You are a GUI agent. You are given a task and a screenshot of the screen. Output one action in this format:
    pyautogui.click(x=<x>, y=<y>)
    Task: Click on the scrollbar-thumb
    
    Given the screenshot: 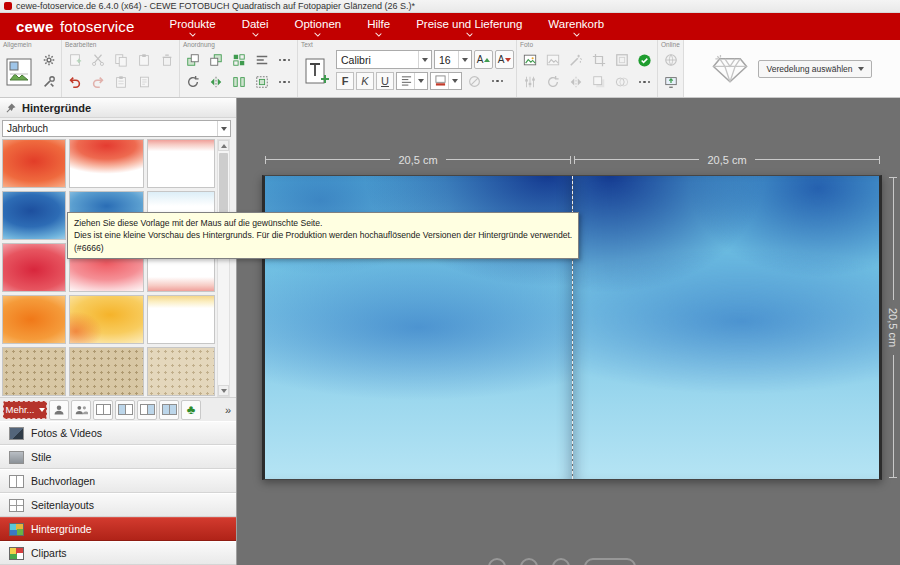 What is the action you would take?
    pyautogui.click(x=224, y=184)
    